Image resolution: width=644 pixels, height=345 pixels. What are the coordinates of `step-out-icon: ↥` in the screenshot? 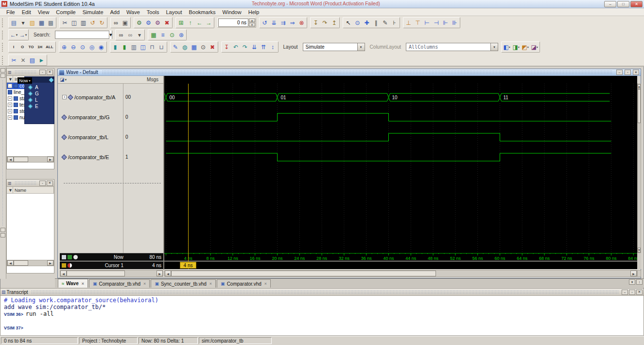 It's located at (334, 22).